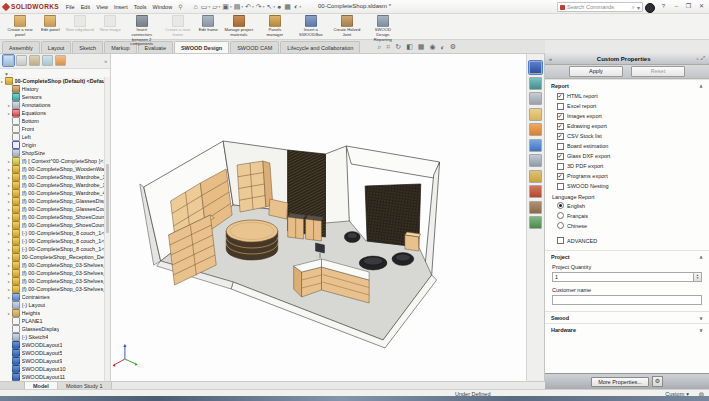  What do you see at coordinates (216, 6) in the screenshot?
I see `quick-access-button: ▱▾` at bounding box center [216, 6].